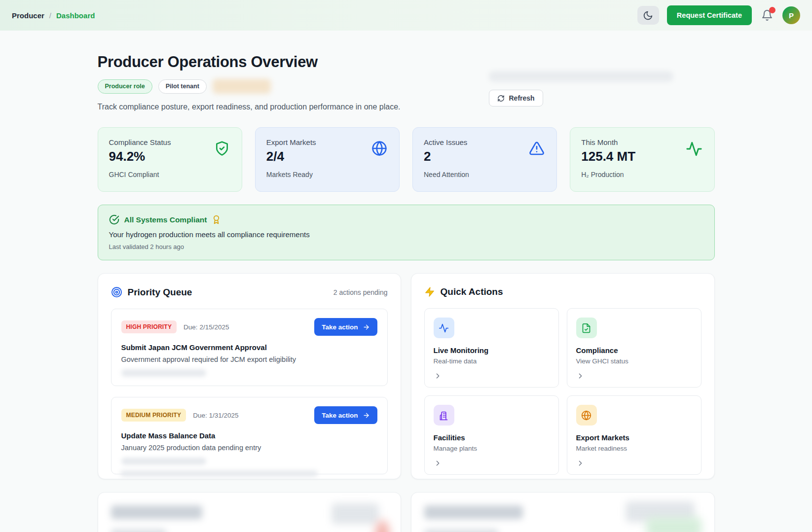  I want to click on redacted-badge-blob, so click(242, 86).